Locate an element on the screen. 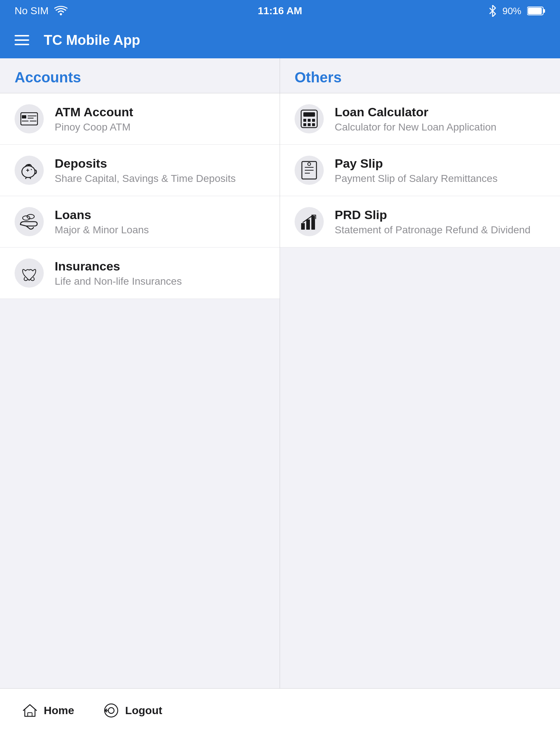 This screenshot has height=732, width=560. status-left: No SIM is located at coordinates (41, 11).